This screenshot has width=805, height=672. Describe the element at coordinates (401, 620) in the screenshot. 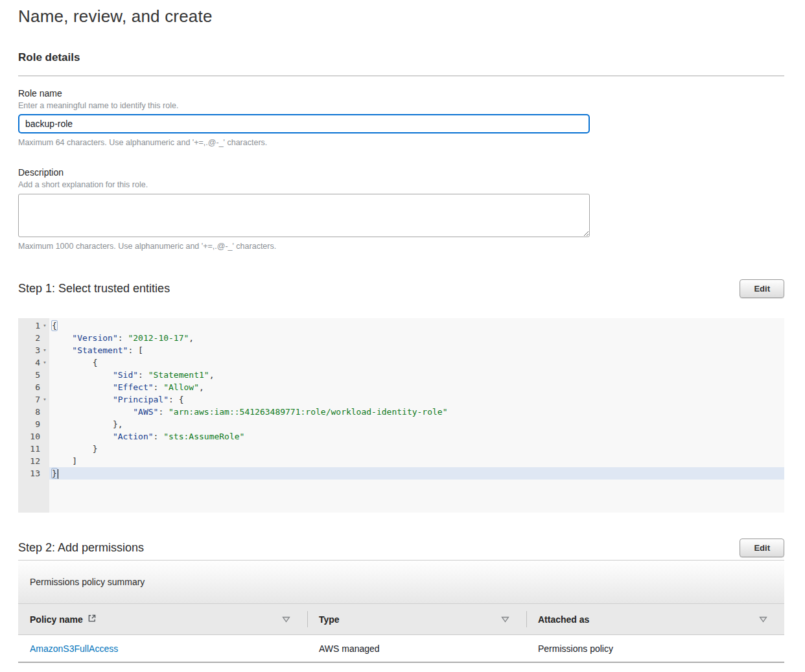

I see `policy-table-header: Policy name` at that location.